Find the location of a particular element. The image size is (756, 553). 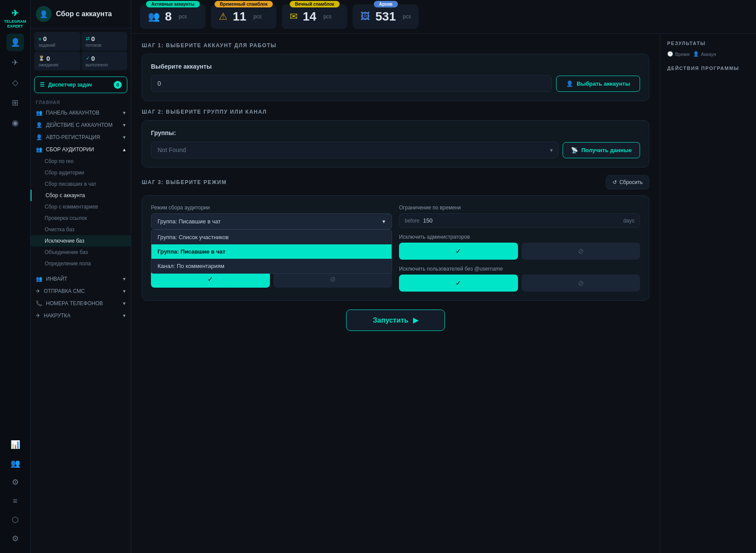

exclude-admin-off-button: ⊘ is located at coordinates (581, 251).